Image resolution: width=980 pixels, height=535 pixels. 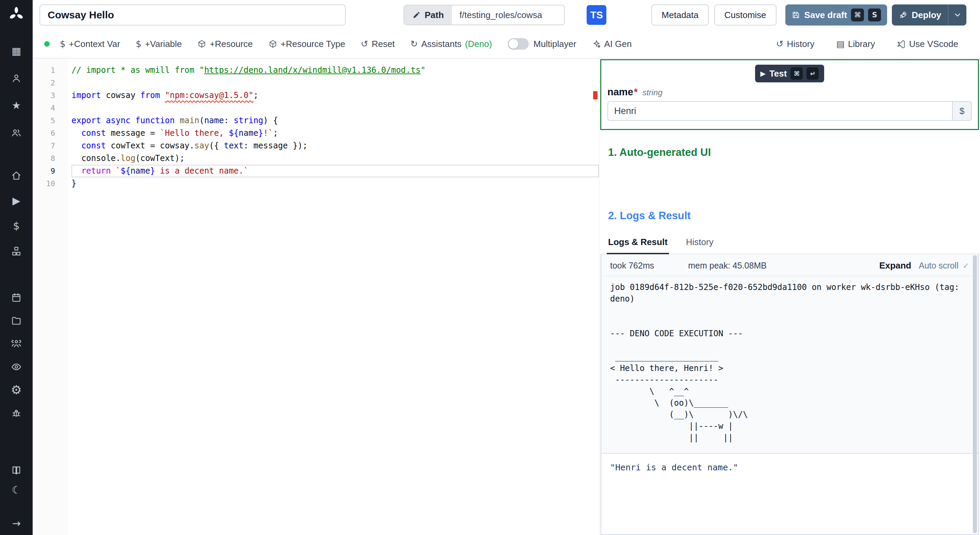 I want to click on script-name-input, so click(x=192, y=15).